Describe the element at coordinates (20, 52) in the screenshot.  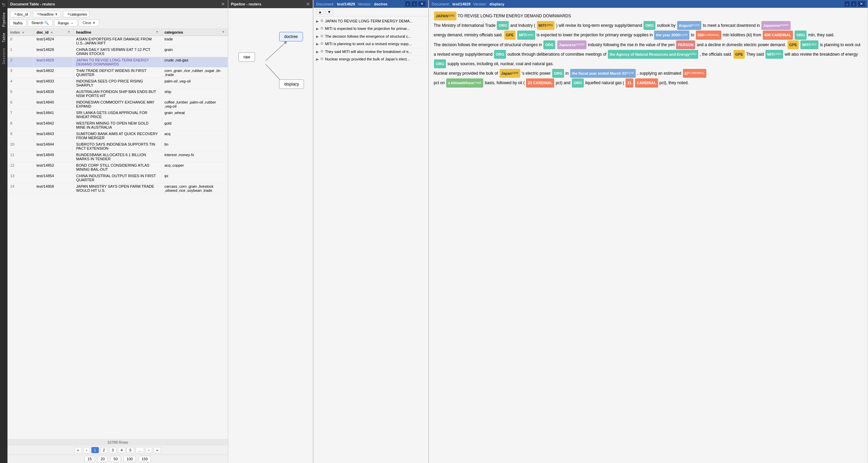
I see `cell-index: 1` at that location.